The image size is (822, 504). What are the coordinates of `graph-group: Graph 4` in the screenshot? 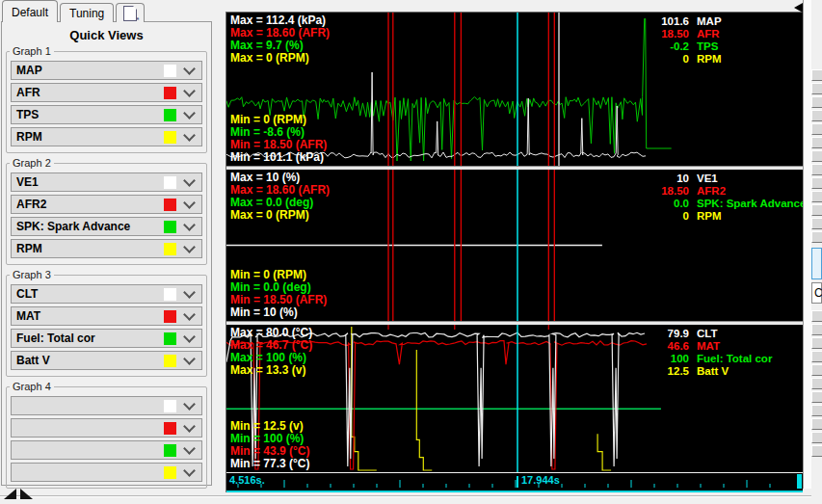 It's located at (106, 435).